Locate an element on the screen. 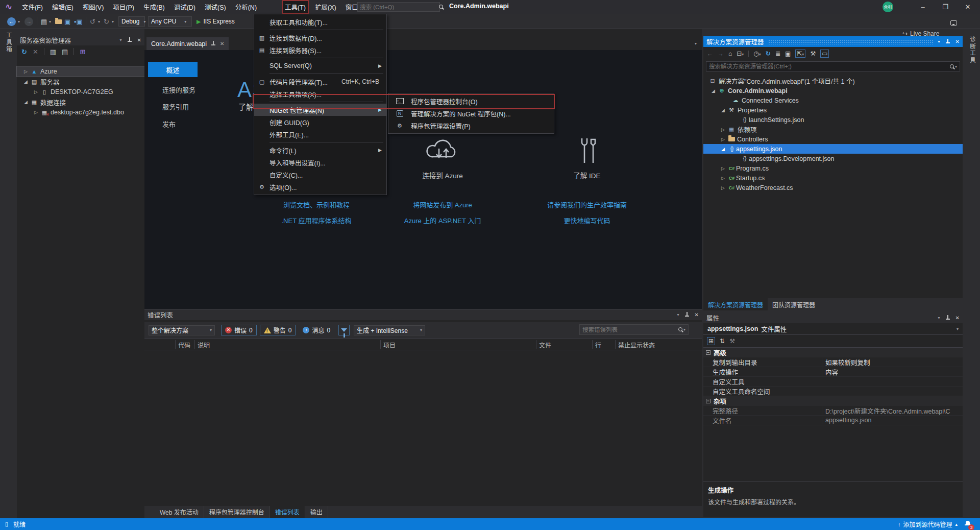 Image resolution: width=980 pixels, height=530 pixels. tab-error-list: 错误列表 is located at coordinates (288, 512).